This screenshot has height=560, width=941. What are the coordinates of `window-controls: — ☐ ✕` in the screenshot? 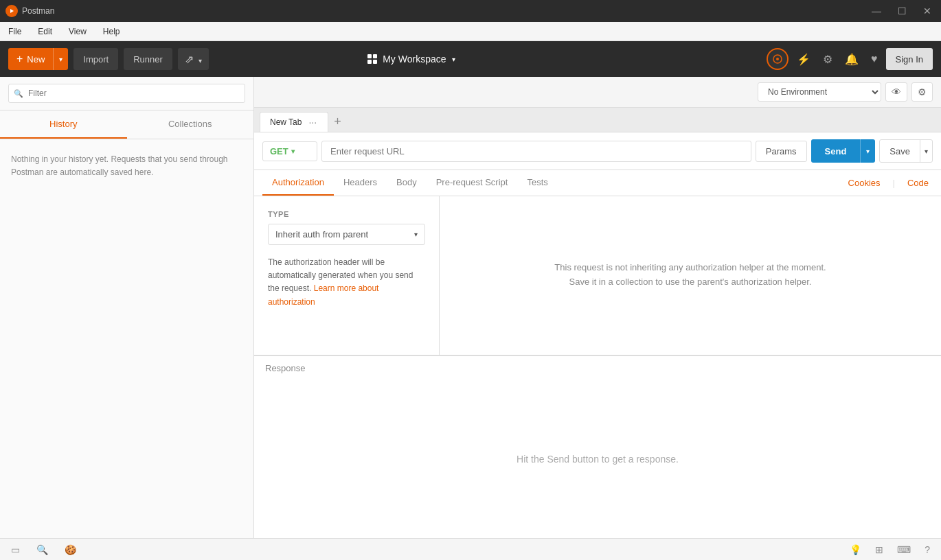 It's located at (901, 11).